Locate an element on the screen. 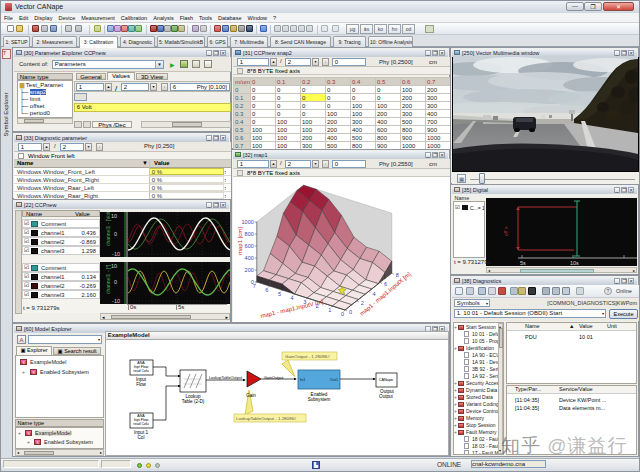 This screenshot has width=640, height=472. svg-text: Col is located at coordinates (142, 438).